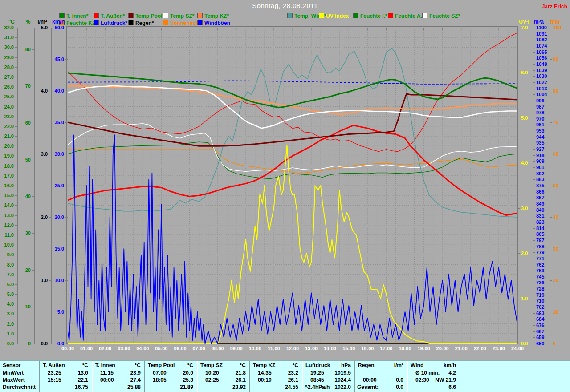  What do you see at coordinates (7, 215) in the screenshot?
I see `axis-tick-label-degc: 13.0` at bounding box center [7, 215].